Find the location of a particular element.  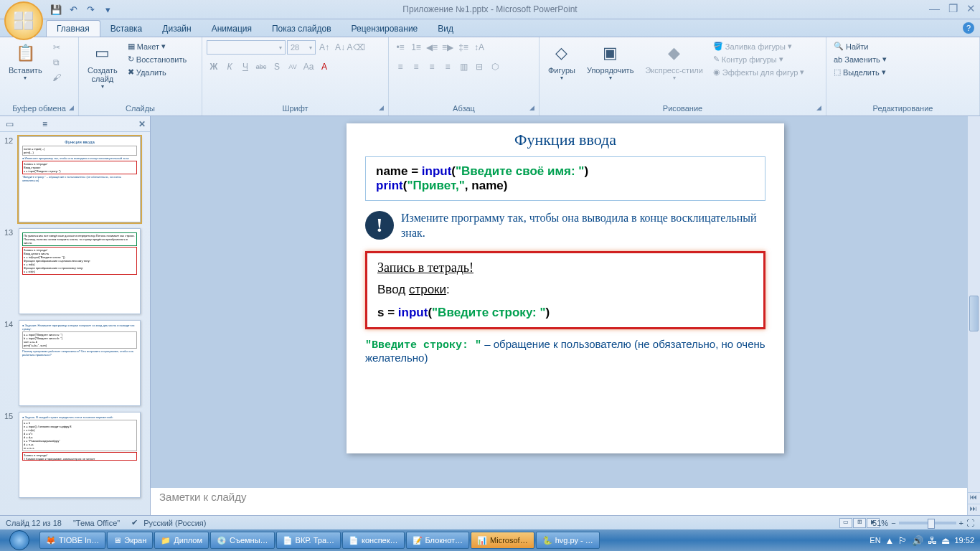

align-right-icon: ≡ is located at coordinates (432, 67).